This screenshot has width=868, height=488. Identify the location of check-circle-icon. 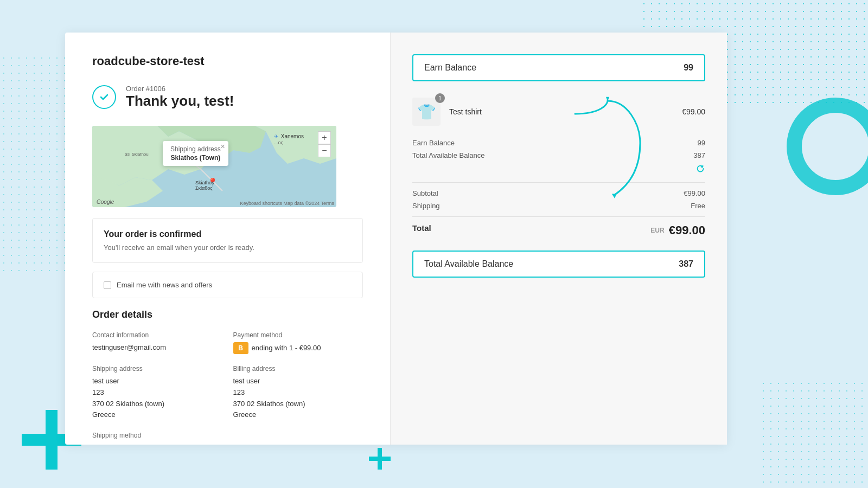
(104, 97).